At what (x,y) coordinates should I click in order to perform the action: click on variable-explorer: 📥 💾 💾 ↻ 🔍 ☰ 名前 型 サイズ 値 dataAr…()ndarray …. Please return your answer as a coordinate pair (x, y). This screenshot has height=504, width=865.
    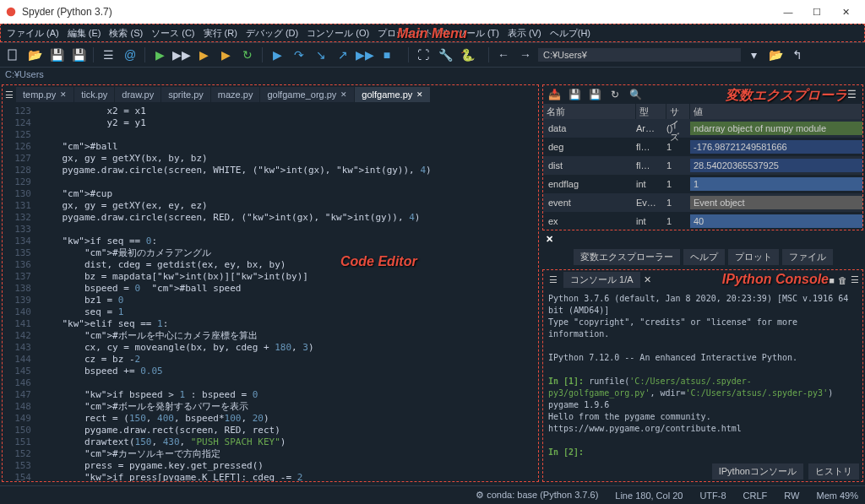
    Looking at the image, I should click on (703, 157).